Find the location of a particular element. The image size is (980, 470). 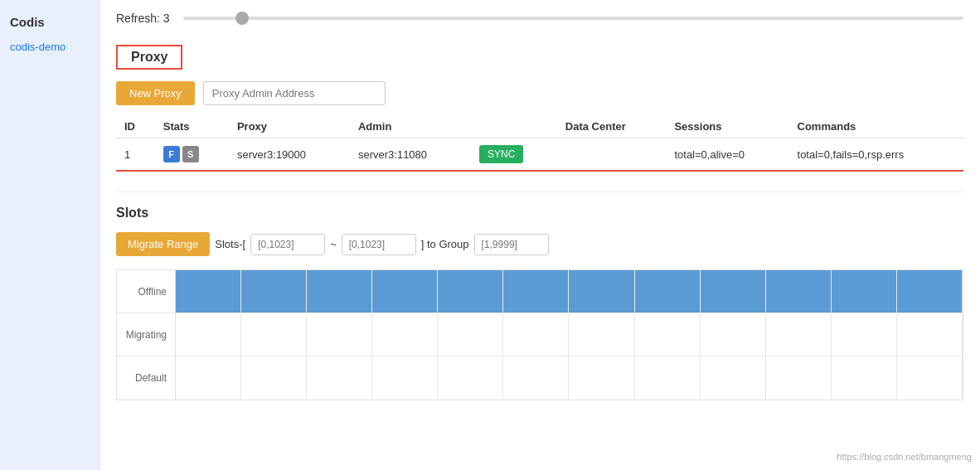

proxy-controls: New Proxy is located at coordinates (540, 93).